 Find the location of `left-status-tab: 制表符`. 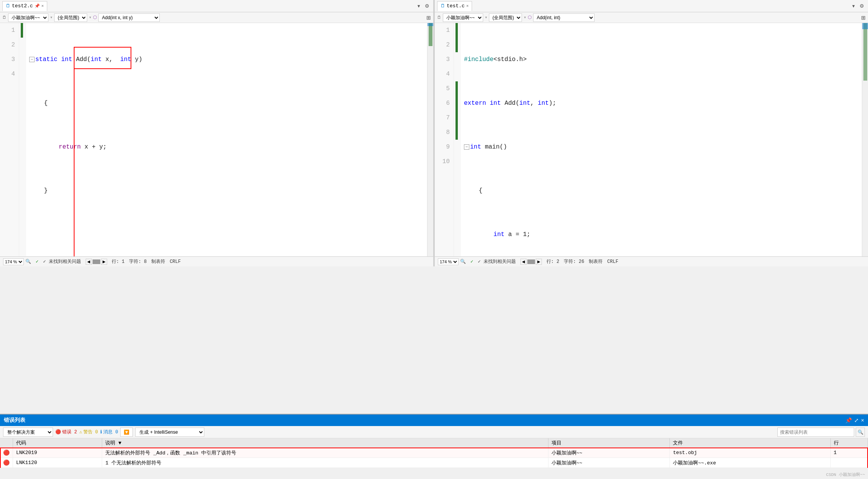

left-status-tab: 制表符 is located at coordinates (158, 262).